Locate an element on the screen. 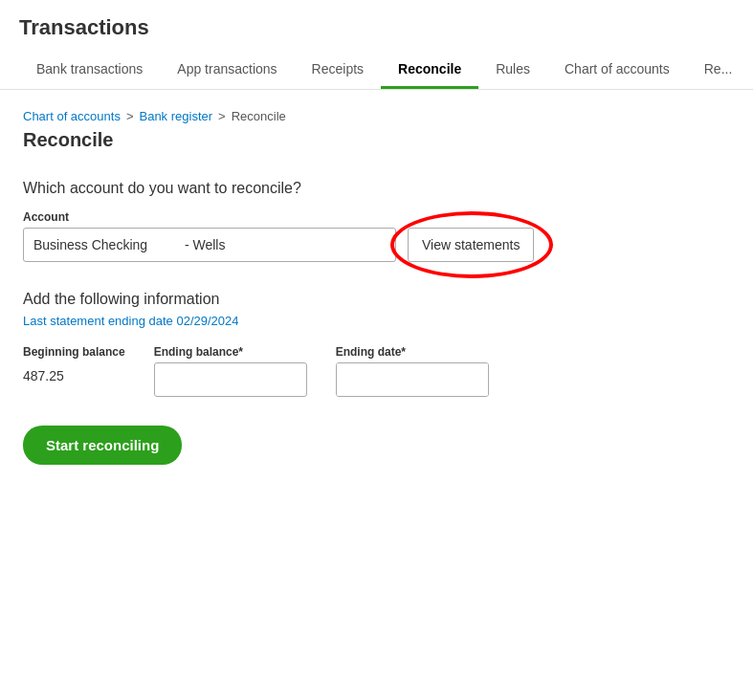  account-row: View statements is located at coordinates (377, 245).